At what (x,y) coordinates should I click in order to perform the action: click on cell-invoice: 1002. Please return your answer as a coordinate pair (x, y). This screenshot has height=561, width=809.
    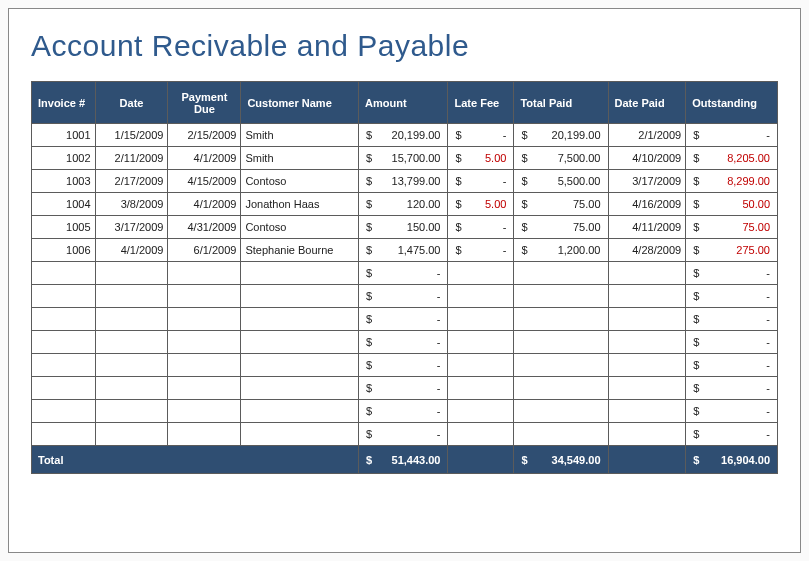
    Looking at the image, I should click on (64, 158).